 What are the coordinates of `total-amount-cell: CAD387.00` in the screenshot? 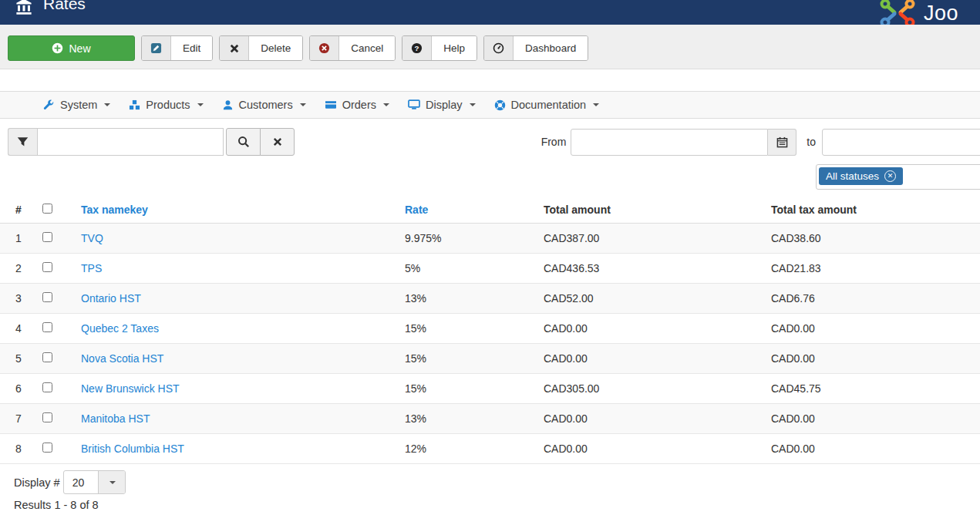 It's located at (654, 239).